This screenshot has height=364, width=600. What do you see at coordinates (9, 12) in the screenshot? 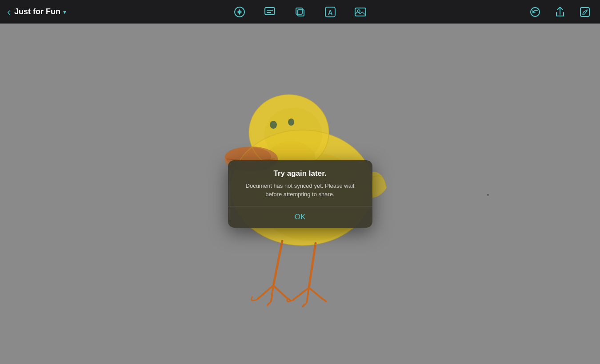
I see `back-button: ‹` at bounding box center [9, 12].